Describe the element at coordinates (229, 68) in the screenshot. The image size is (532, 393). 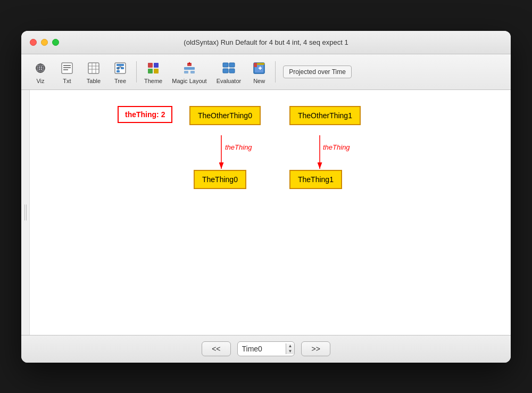
I see `evaluator-icon` at that location.